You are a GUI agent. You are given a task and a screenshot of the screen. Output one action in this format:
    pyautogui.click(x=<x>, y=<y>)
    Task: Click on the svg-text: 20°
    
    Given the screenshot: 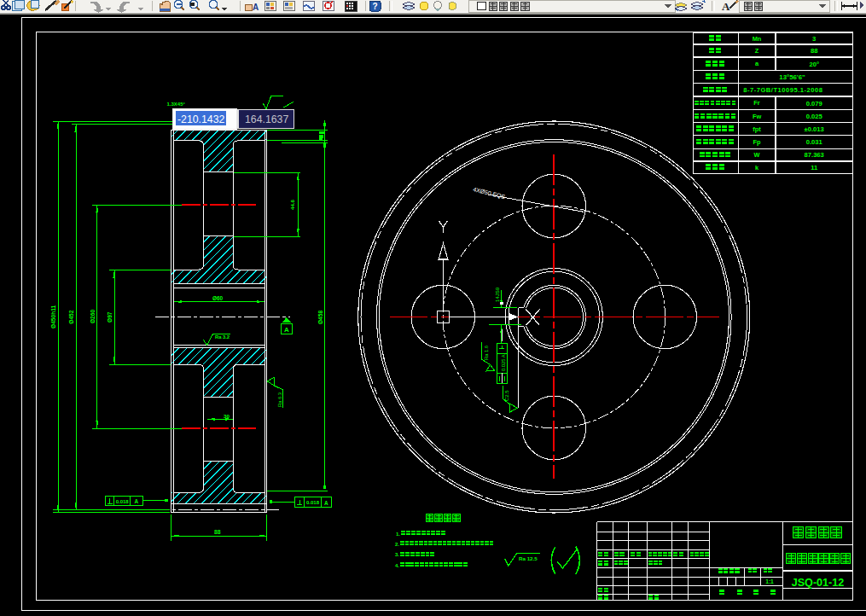 What is the action you would take?
    pyautogui.click(x=814, y=65)
    